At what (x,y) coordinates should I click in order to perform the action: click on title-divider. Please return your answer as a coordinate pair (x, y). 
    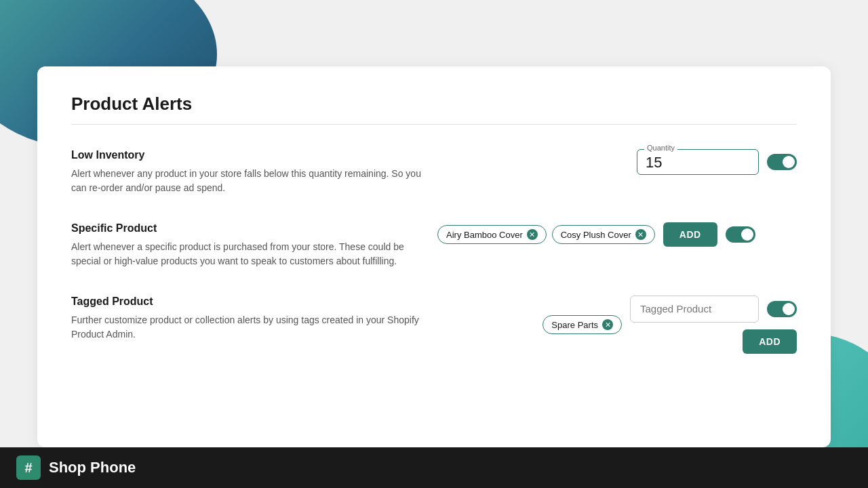
    Looking at the image, I should click on (434, 125).